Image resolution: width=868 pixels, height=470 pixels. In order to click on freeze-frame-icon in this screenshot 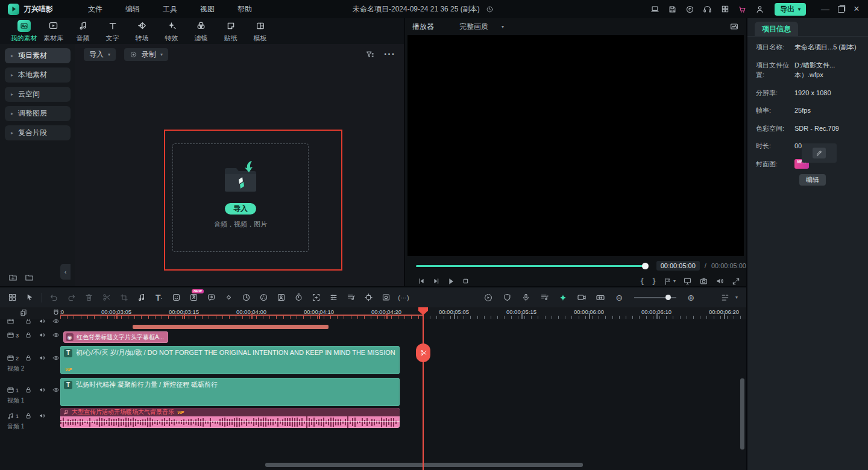, I will do `click(299, 298)`.